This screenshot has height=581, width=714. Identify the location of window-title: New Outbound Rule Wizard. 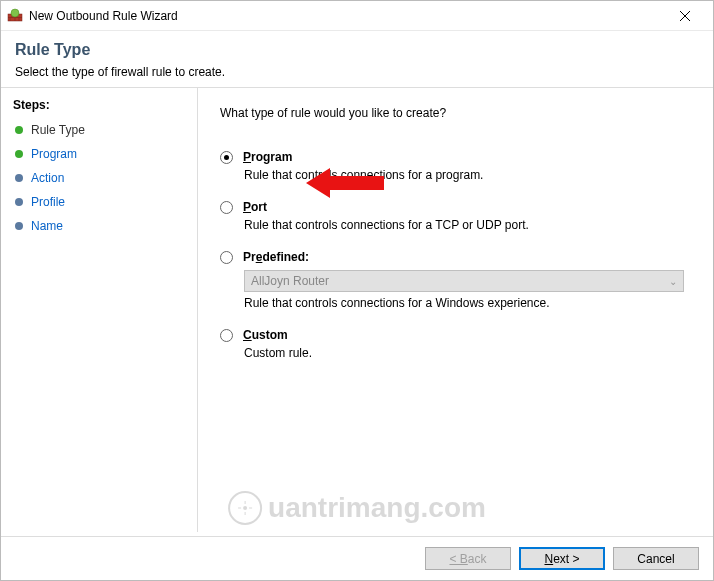
(104, 16).